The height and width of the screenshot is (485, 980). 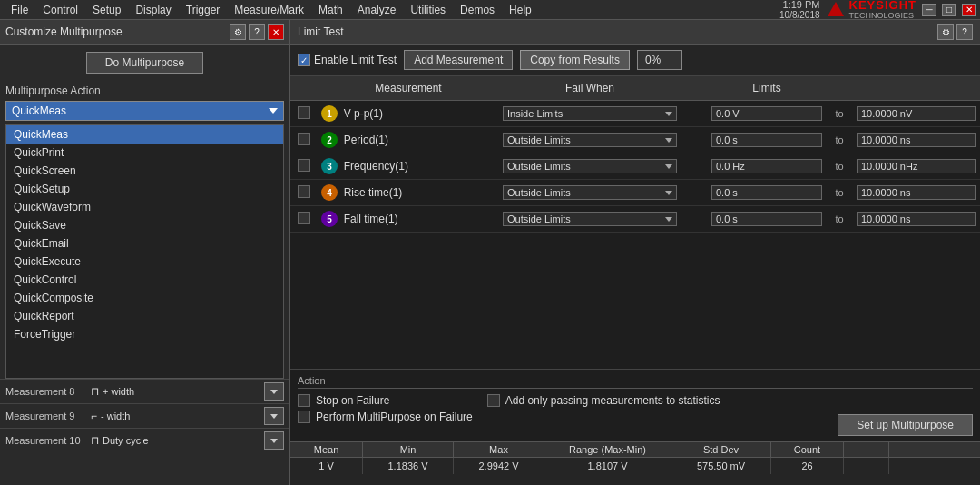 What do you see at coordinates (304, 165) in the screenshot?
I see `row3-checkbox` at bounding box center [304, 165].